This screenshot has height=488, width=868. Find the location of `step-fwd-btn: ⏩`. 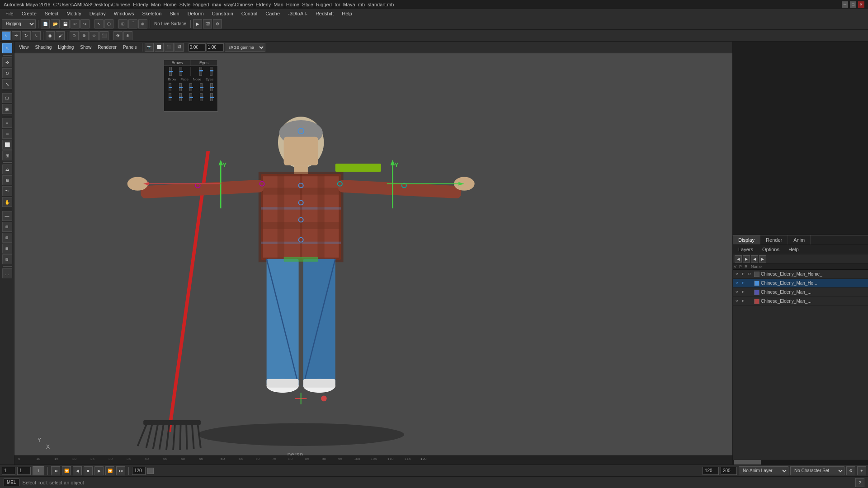

step-fwd-btn: ⏩ is located at coordinates (110, 471).